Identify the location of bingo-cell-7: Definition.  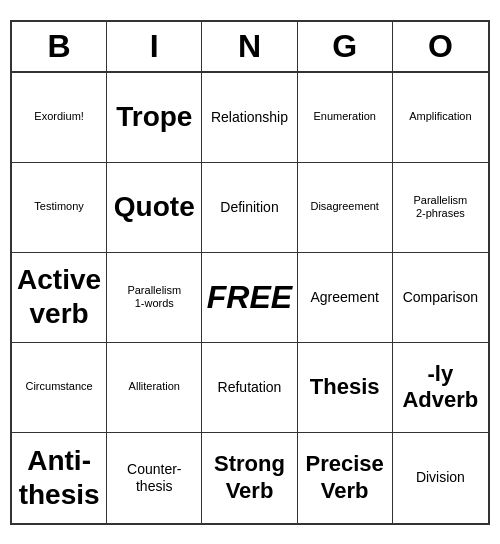
(250, 208).